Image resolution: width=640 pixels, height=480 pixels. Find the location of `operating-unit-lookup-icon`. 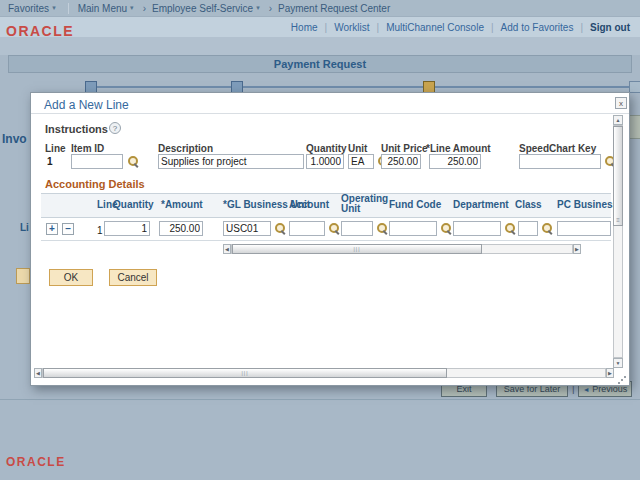

operating-unit-lookup-icon is located at coordinates (382, 228).